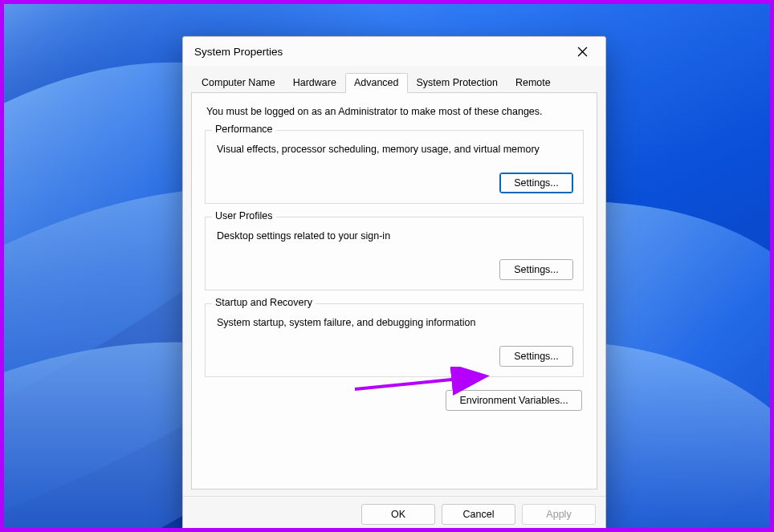  Describe the element at coordinates (395, 112) in the screenshot. I see `admin-notice: You must be logged on as an Administrato…` at that location.